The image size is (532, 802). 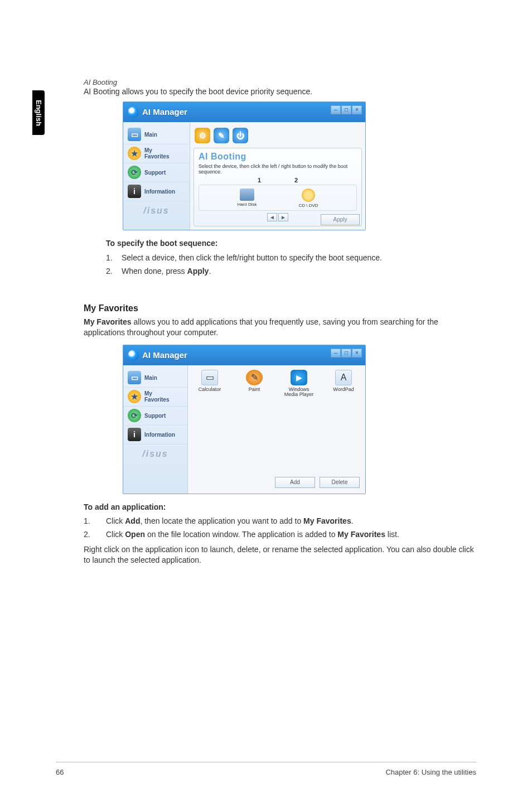 I want to click on panel-title: AI Booting, so click(x=278, y=157).